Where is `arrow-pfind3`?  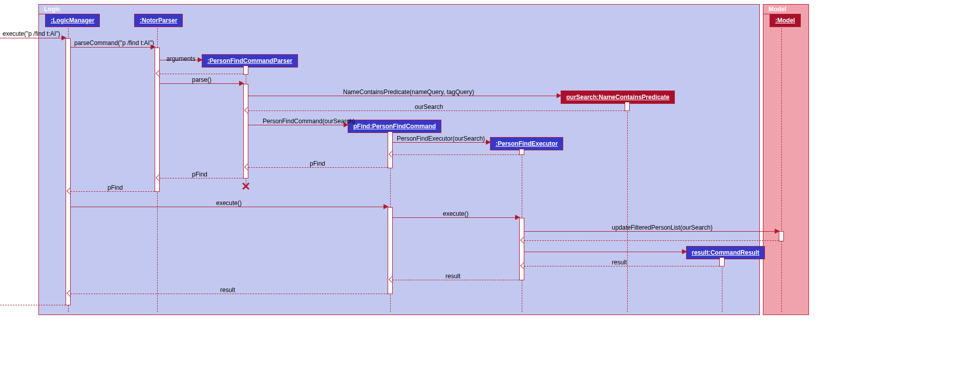 arrow-pfind3 is located at coordinates (113, 191).